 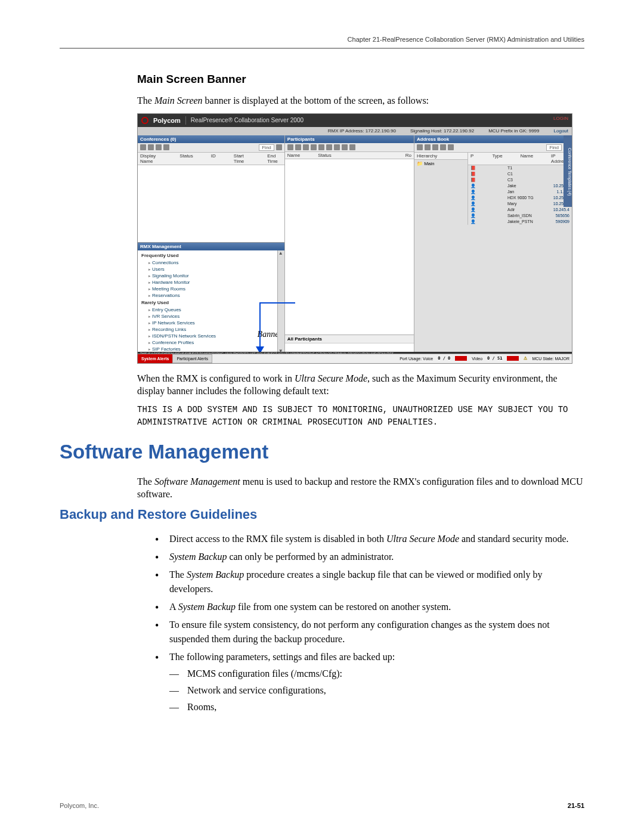 What do you see at coordinates (349, 339) in the screenshot?
I see `all-participants-header: All Participants` at bounding box center [349, 339].